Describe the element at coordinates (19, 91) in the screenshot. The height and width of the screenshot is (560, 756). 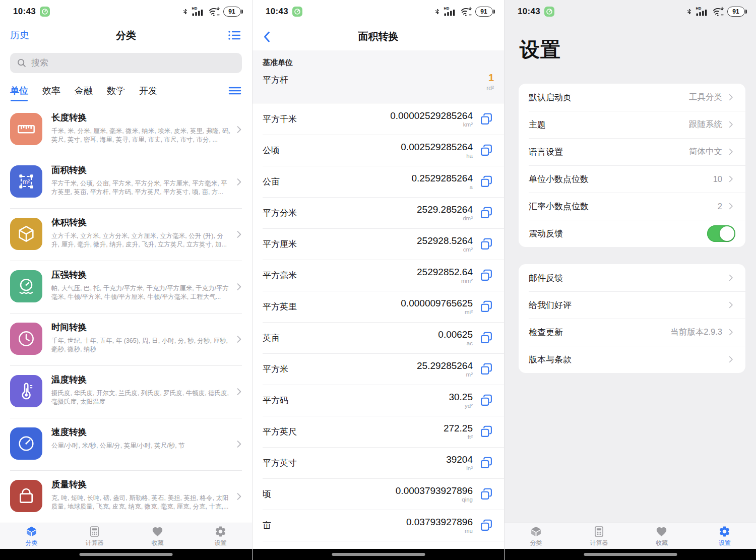
I see `tab: 单位` at that location.